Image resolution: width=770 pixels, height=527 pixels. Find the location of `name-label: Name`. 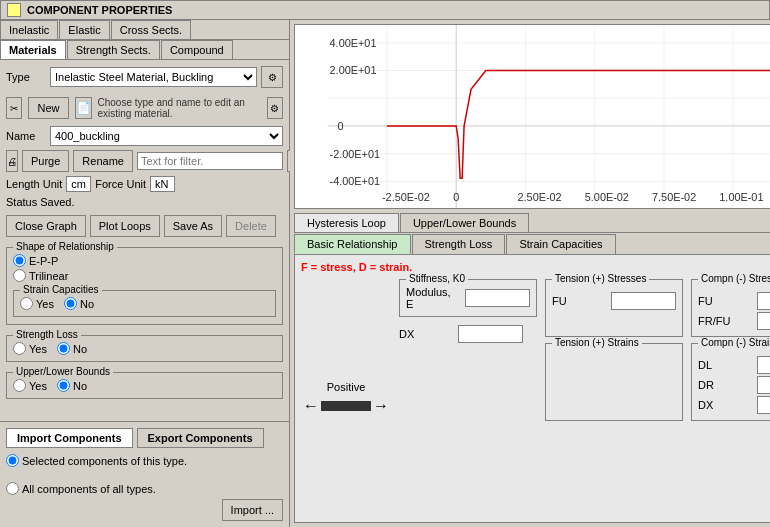

name-label: Name is located at coordinates (26, 136).